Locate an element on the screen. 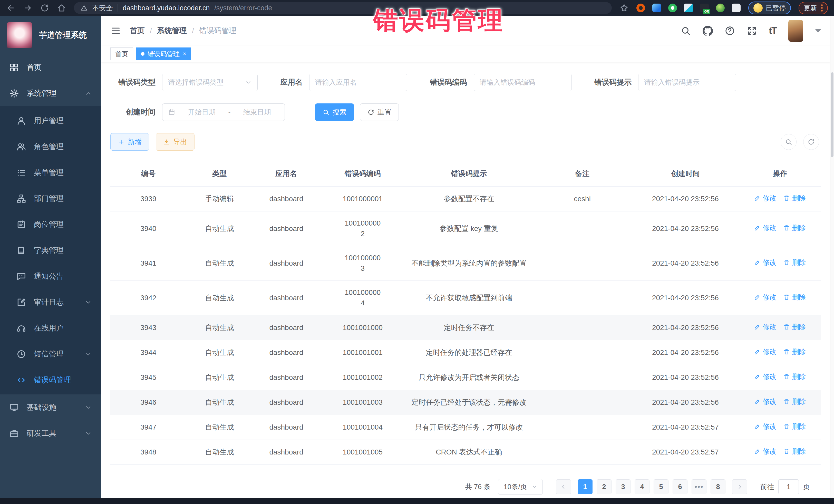  forward-icon is located at coordinates (28, 8).